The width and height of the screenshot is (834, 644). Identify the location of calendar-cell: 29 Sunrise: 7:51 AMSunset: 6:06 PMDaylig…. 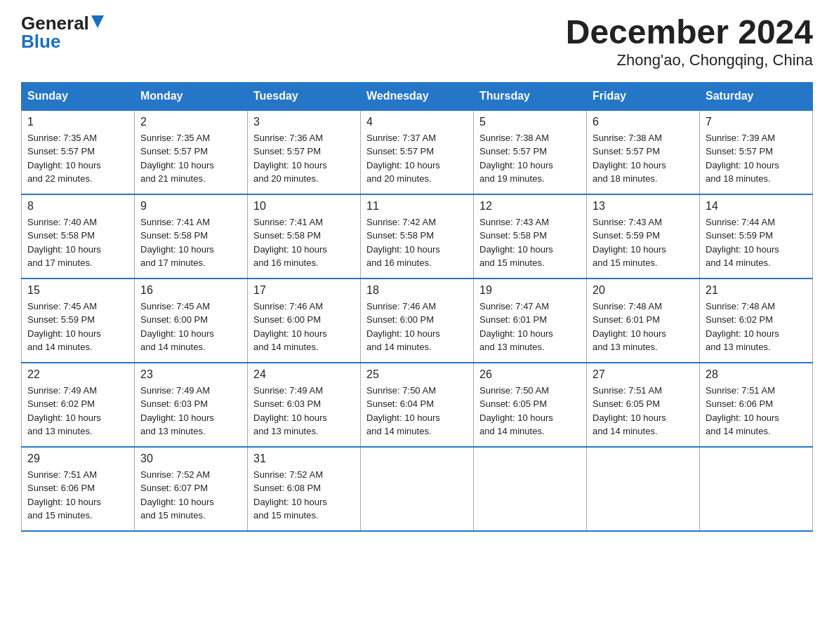
(79, 489).